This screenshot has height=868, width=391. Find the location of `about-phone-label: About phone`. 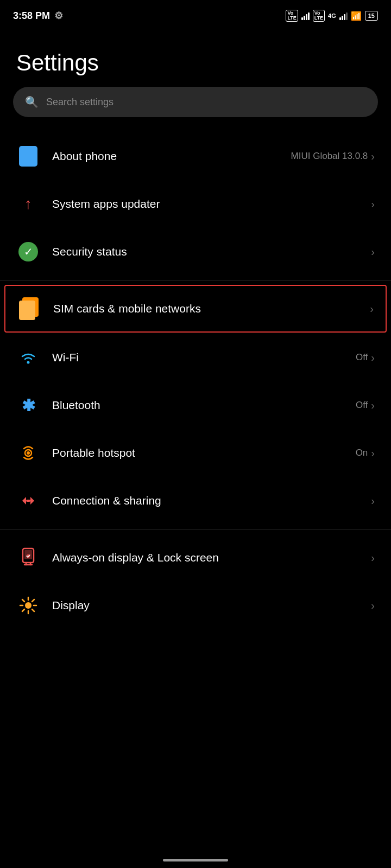

about-phone-label: About phone is located at coordinates (166, 156).